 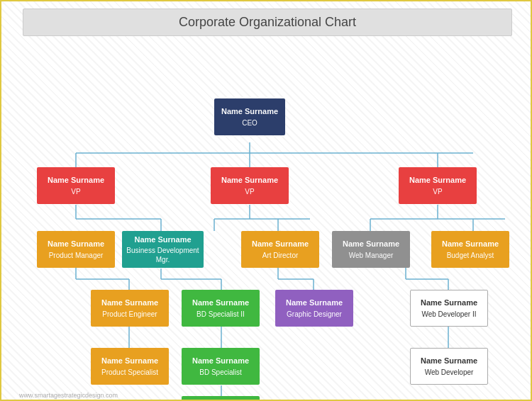 I want to click on pe-node: Name Surname Product Engineer, so click(x=130, y=308).